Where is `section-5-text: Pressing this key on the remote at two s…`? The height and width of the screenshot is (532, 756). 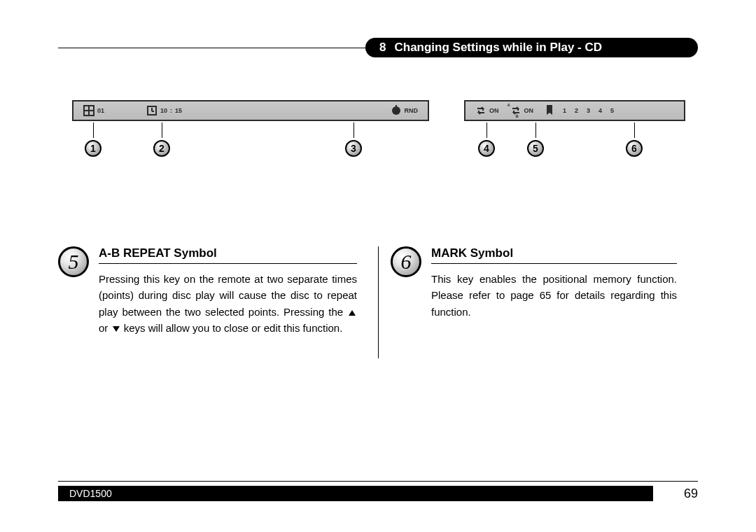 section-5-text: Pressing this key on the remote at two s… is located at coordinates (228, 304).